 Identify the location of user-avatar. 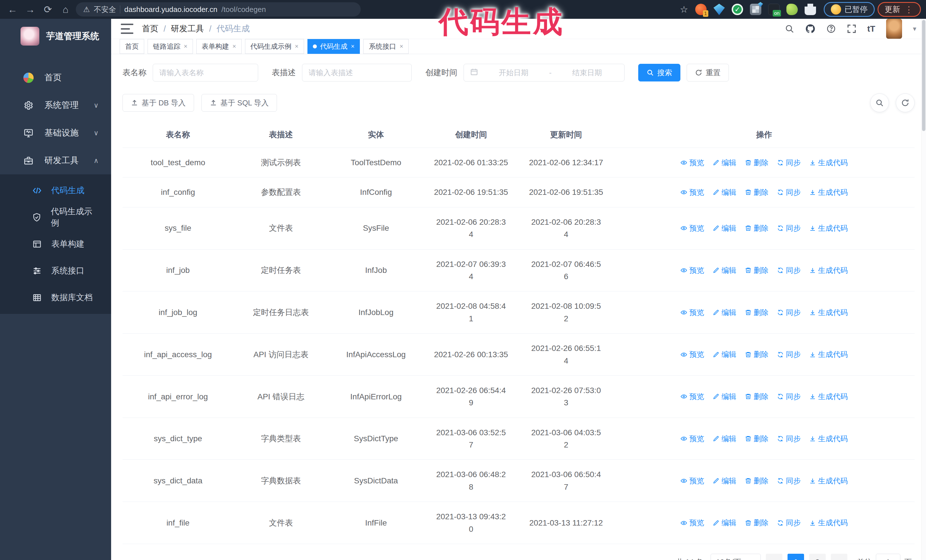
(894, 29).